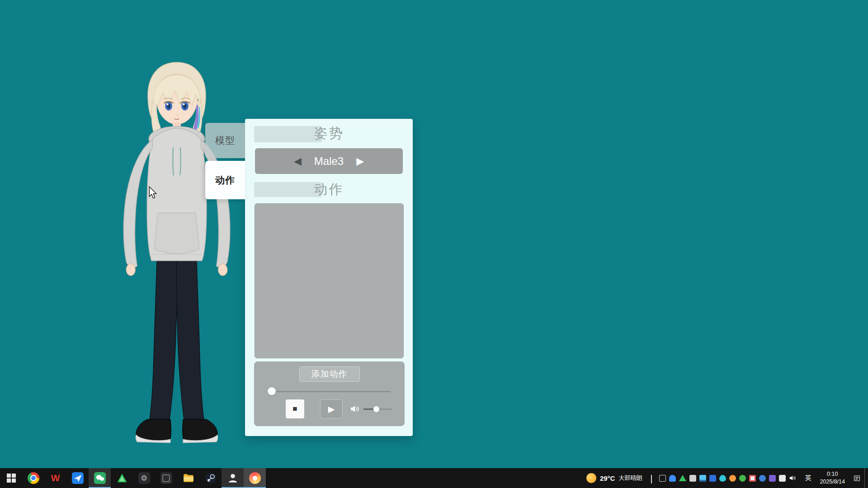 The image size is (868, 488). Describe the element at coordinates (166, 478) in the screenshot. I see `dark-app-icon` at that location.